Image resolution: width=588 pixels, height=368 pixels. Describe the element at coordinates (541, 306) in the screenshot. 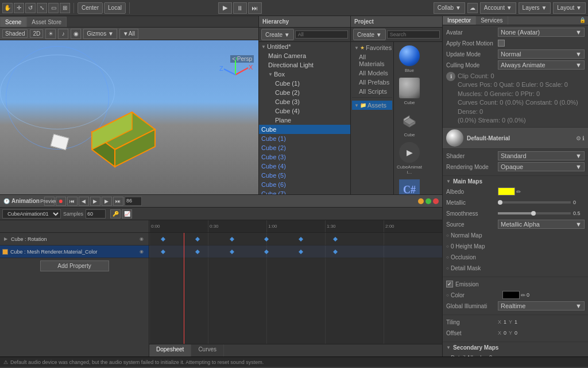

I see `global-illum-dropdown: Realtime ▼` at that location.